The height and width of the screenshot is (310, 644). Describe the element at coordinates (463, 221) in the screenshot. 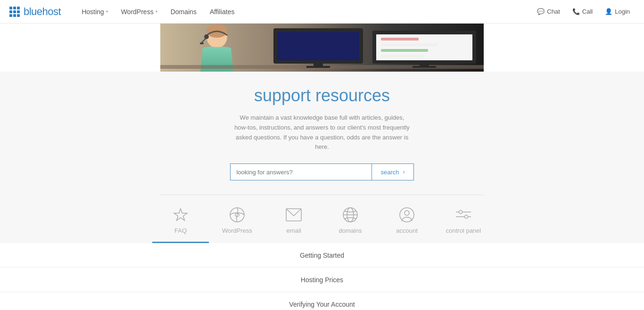

I see `category-control-panel: control panel` at that location.